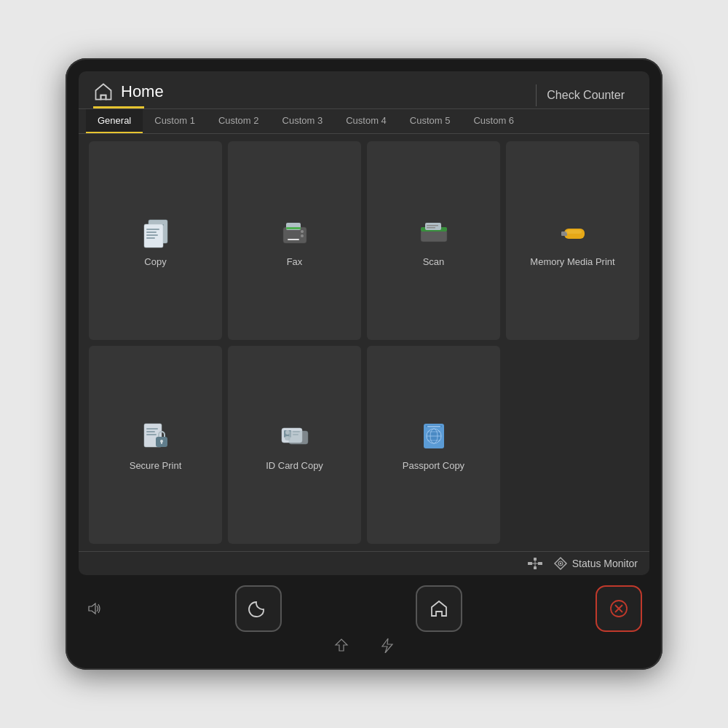  I want to click on home-hw-icon, so click(439, 609).